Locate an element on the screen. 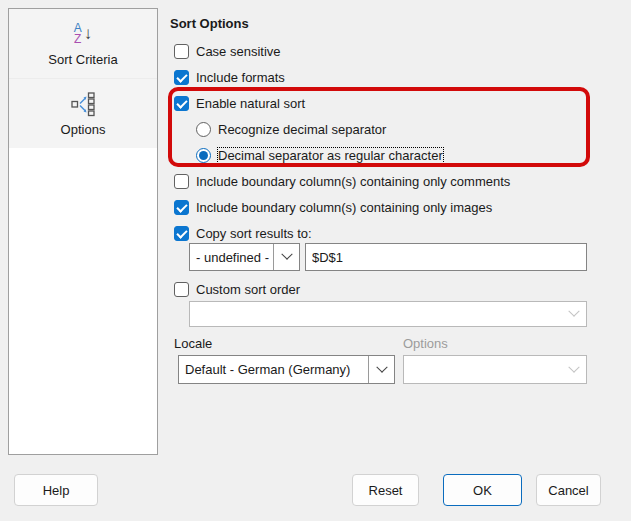 This screenshot has height=521, width=631. checkbox-case-sensitive: Case sensitive is located at coordinates (228, 51).